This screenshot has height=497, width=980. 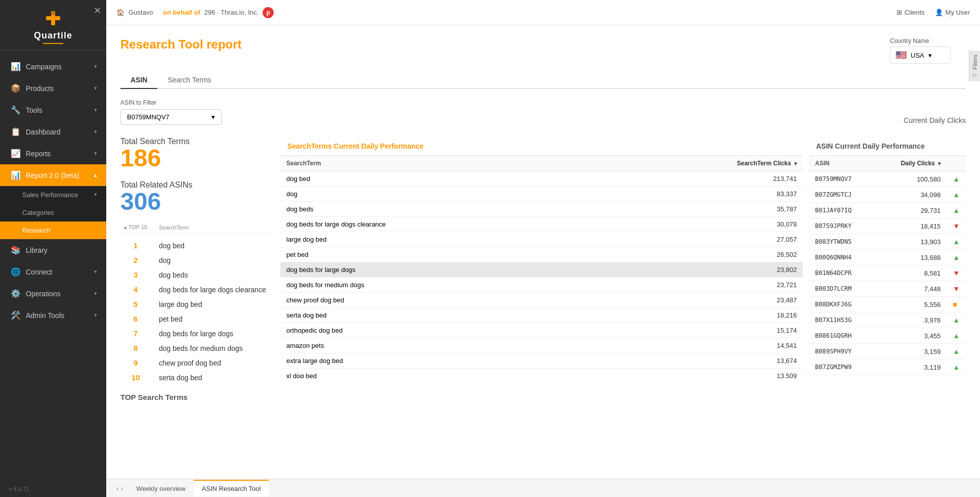 What do you see at coordinates (918, 56) in the screenshot?
I see `country-value: USA` at bounding box center [918, 56].